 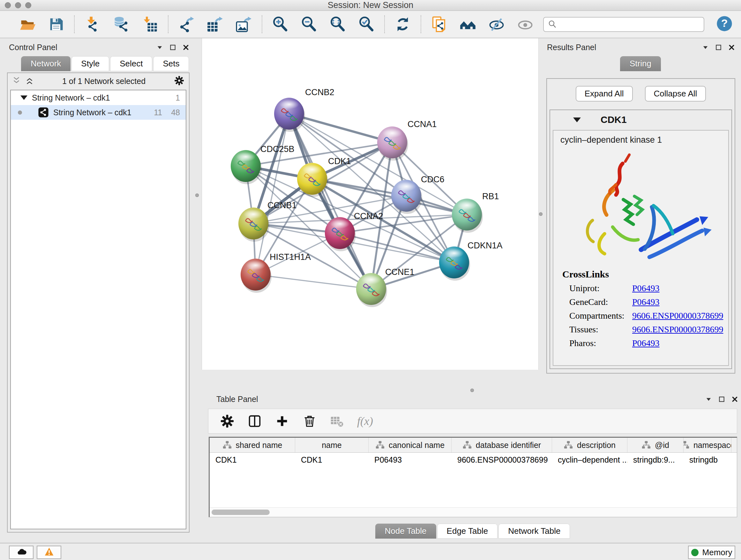 I want to click on search-input, so click(x=630, y=24).